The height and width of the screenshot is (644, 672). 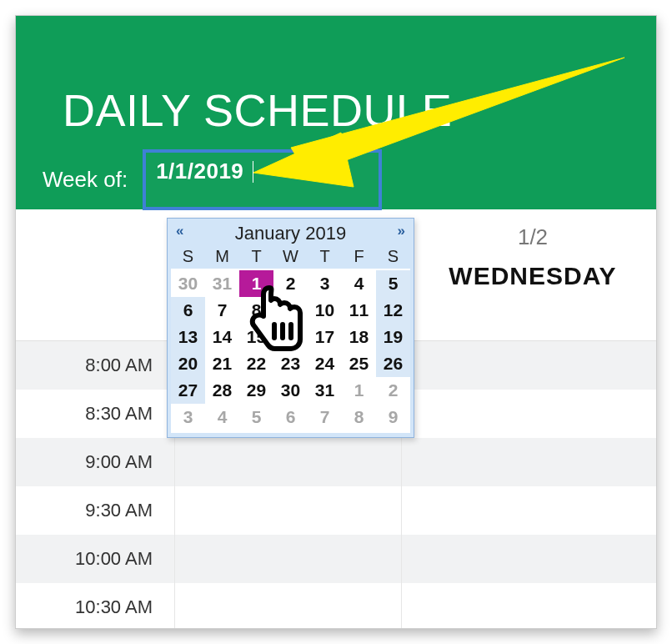 I want to click on time-label: 8:30 AM, so click(x=95, y=414).